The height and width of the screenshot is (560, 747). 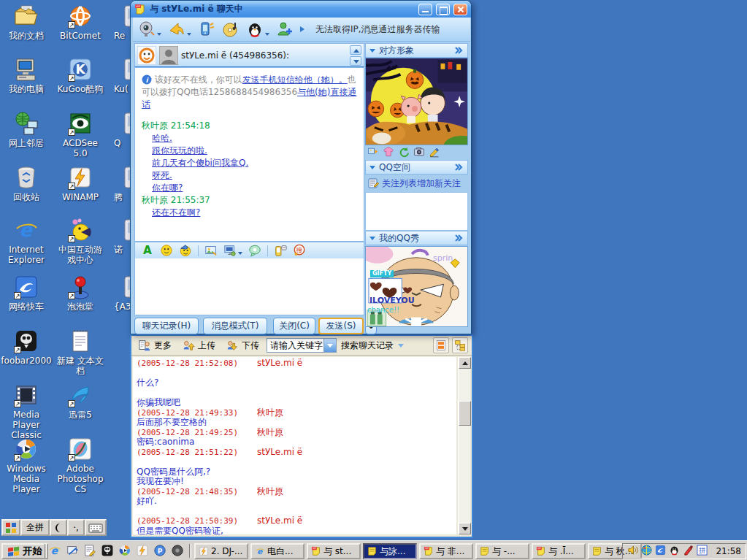 What do you see at coordinates (142, 552) in the screenshot?
I see `winamp-quicklaunch-icon` at bounding box center [142, 552].